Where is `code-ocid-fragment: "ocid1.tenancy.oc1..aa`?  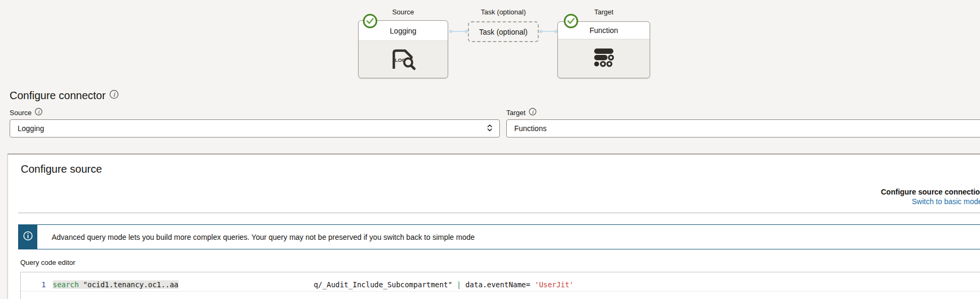 code-ocid-fragment: "ocid1.tenancy.oc1..aa is located at coordinates (129, 285).